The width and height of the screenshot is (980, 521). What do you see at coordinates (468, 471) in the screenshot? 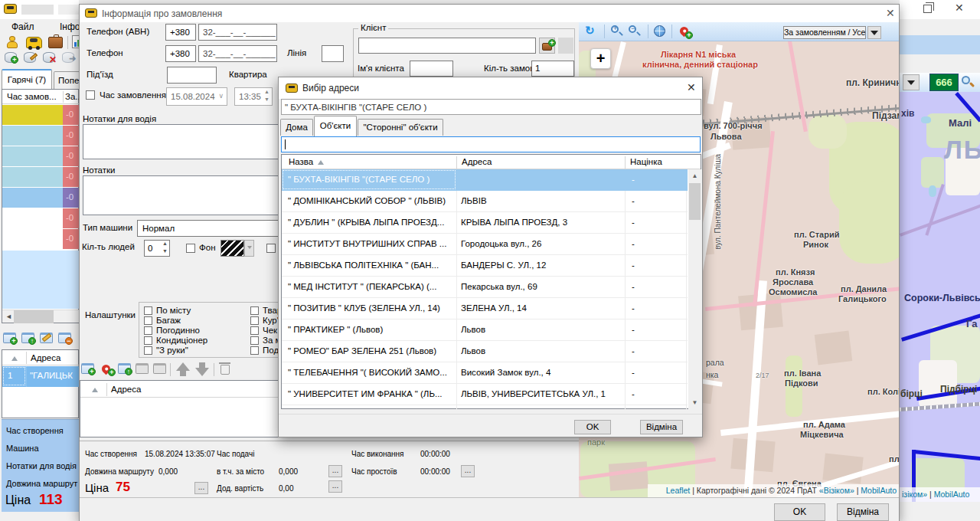
I see `idle-more-button: ...` at bounding box center [468, 471].